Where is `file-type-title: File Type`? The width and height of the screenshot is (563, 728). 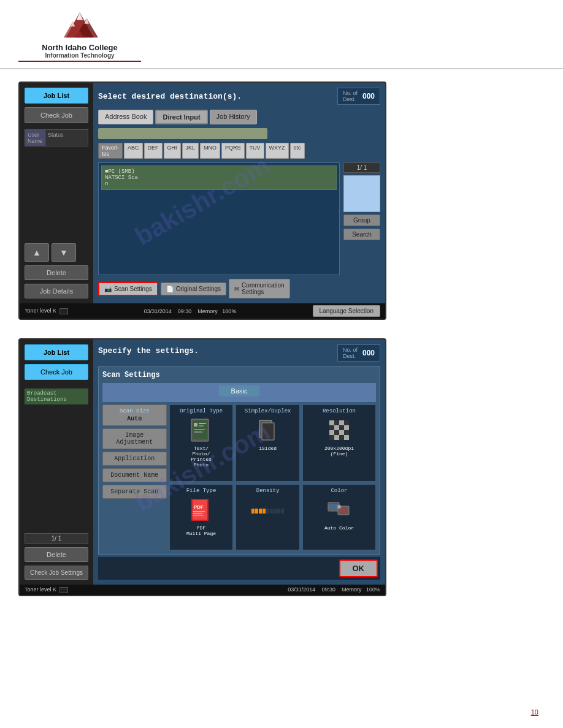 file-type-title: File Type is located at coordinates (201, 491).